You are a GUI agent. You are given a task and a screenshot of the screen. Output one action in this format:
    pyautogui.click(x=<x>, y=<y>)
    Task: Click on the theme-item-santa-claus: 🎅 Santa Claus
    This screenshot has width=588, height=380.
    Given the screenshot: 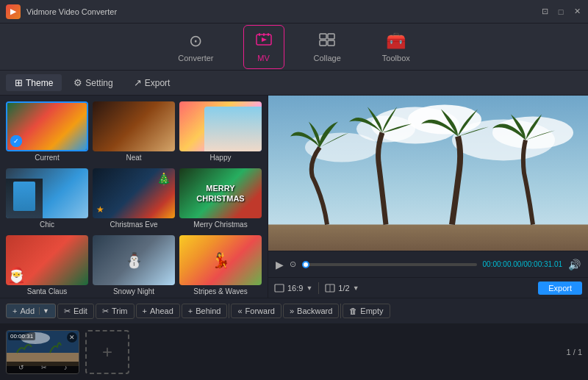 What is the action you would take?
    pyautogui.click(x=47, y=266)
    